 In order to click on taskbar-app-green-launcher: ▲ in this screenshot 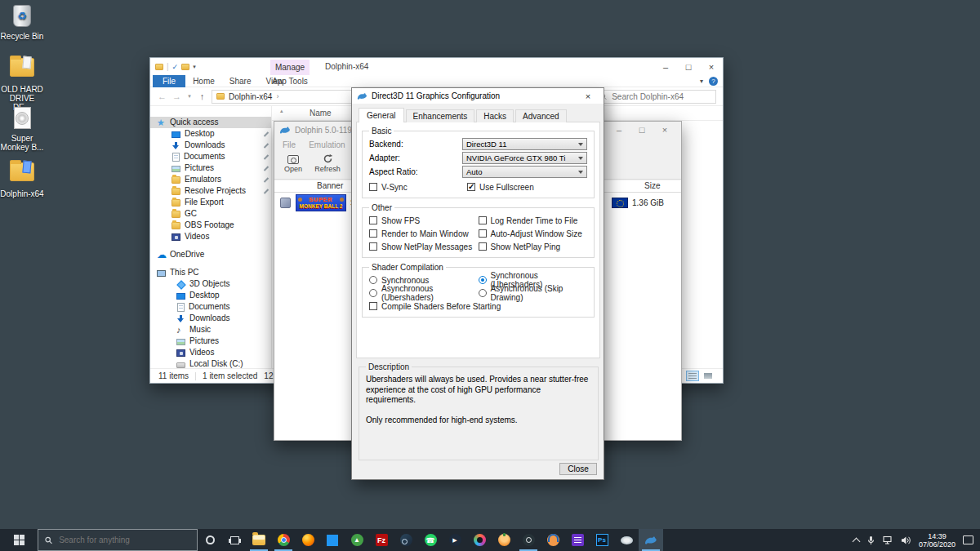, I will do `click(357, 540)`.